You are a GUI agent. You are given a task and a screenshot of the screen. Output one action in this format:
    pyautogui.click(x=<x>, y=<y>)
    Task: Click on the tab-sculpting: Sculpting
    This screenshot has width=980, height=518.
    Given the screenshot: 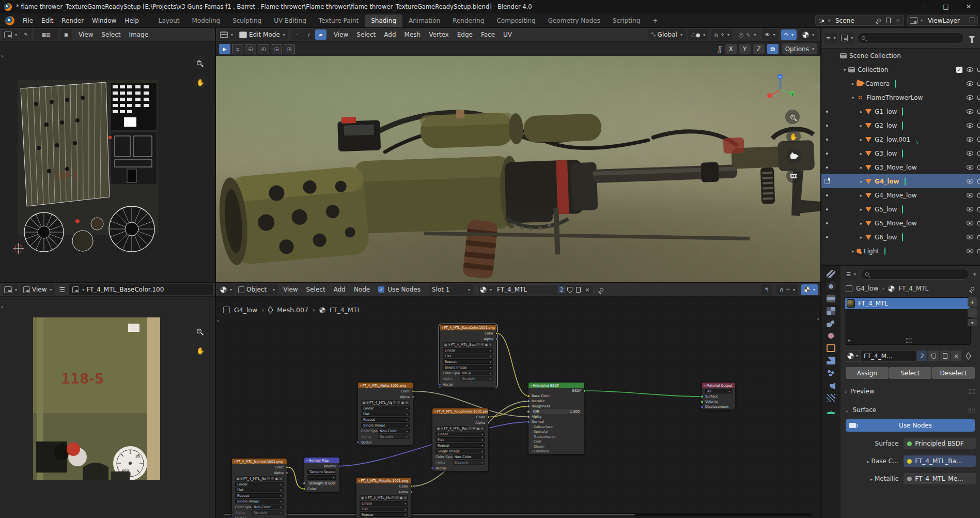 What is the action you would take?
    pyautogui.click(x=247, y=21)
    